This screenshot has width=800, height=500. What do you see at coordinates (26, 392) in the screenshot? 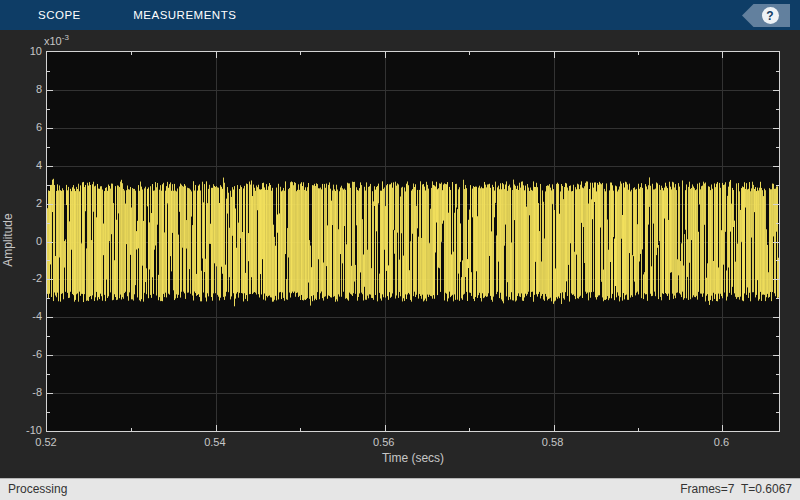
I see `y-tick-label: -8` at bounding box center [26, 392].